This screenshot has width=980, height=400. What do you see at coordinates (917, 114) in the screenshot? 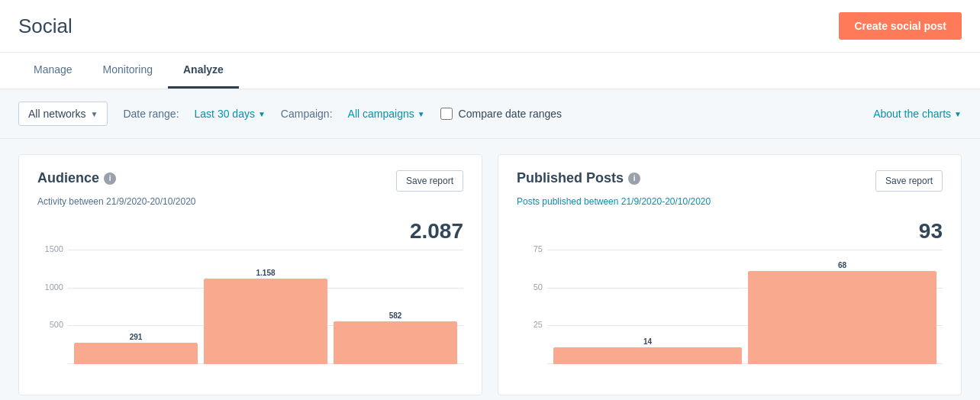
I see `about-charts-dropdown: About the charts ▼` at bounding box center [917, 114].